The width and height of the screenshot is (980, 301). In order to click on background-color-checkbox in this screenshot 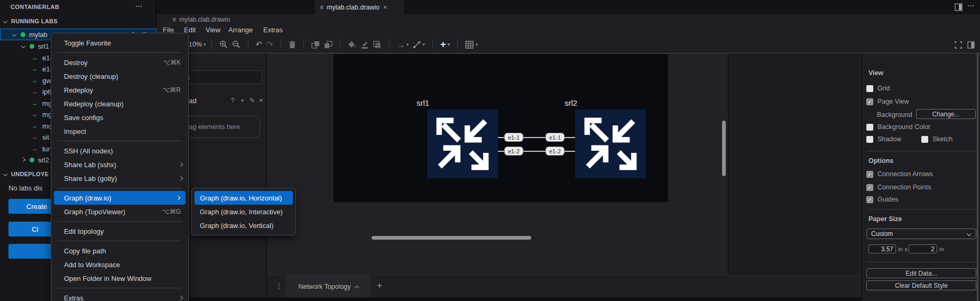, I will do `click(870, 127)`.